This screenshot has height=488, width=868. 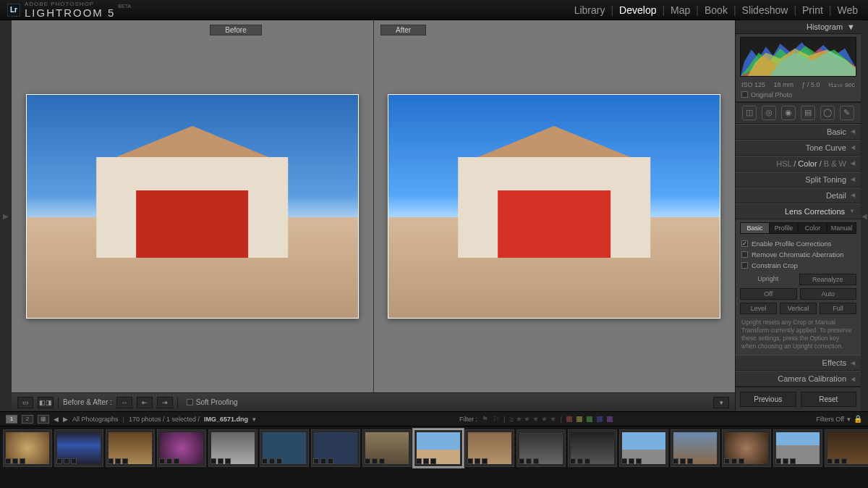 What do you see at coordinates (610, 419) in the screenshot?
I see `label-purple` at bounding box center [610, 419].